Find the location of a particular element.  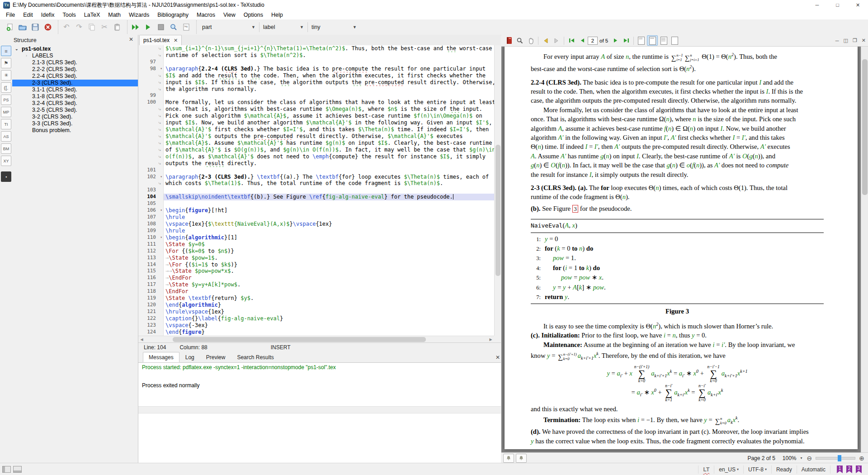

menu-bibliography: Bibliography is located at coordinates (173, 15).